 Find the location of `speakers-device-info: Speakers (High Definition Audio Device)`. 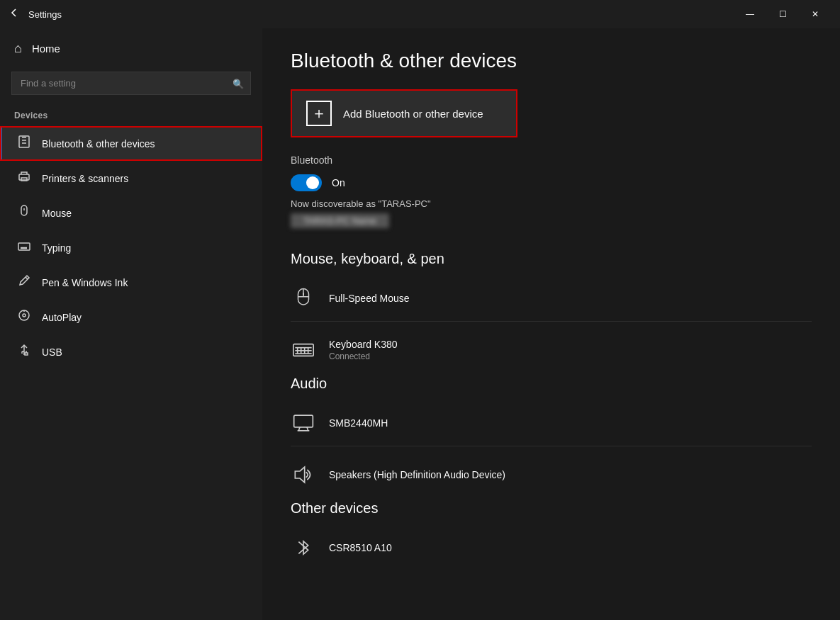

speakers-device-info: Speakers (High Definition Audio Device) is located at coordinates (417, 475).